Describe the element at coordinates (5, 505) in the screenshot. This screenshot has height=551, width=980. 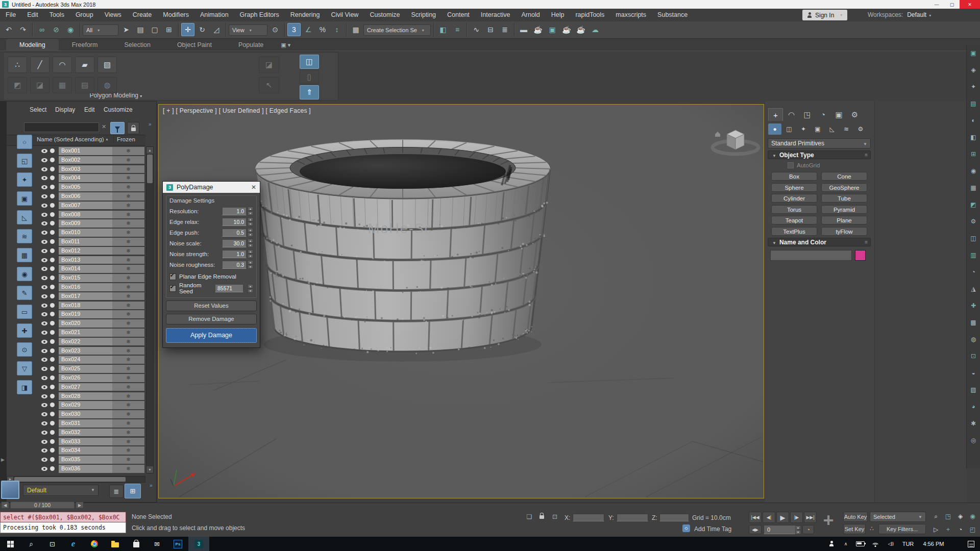
I see `timeline-prev-icon: ◀` at that location.